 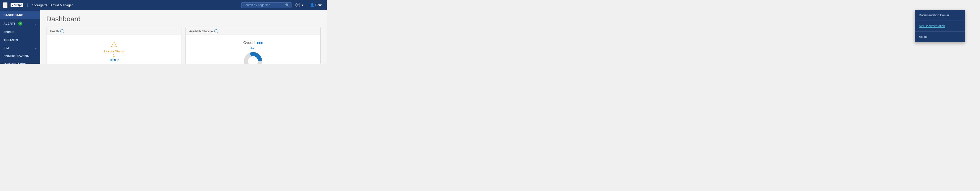 I want to click on sidebar-item-maintenance: MAINTENANCE, so click(x=20, y=62).